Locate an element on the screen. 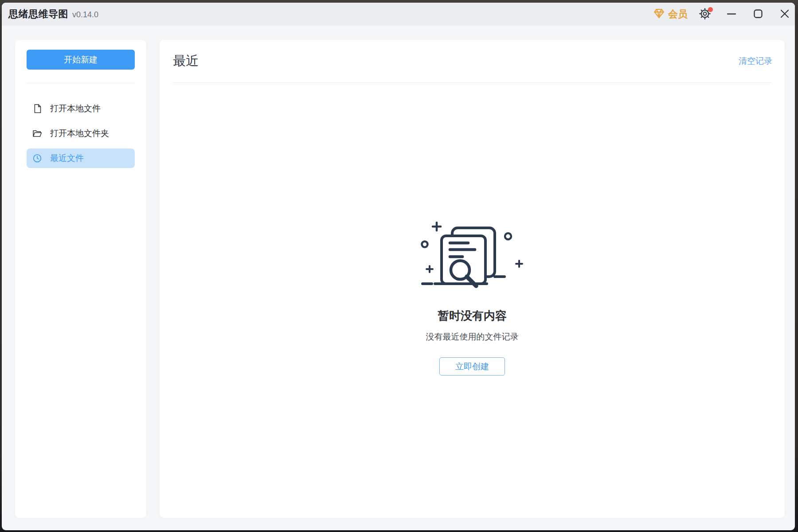  sidebar-nav: 打开本地文件 打开本地文件夹 is located at coordinates (81, 133).